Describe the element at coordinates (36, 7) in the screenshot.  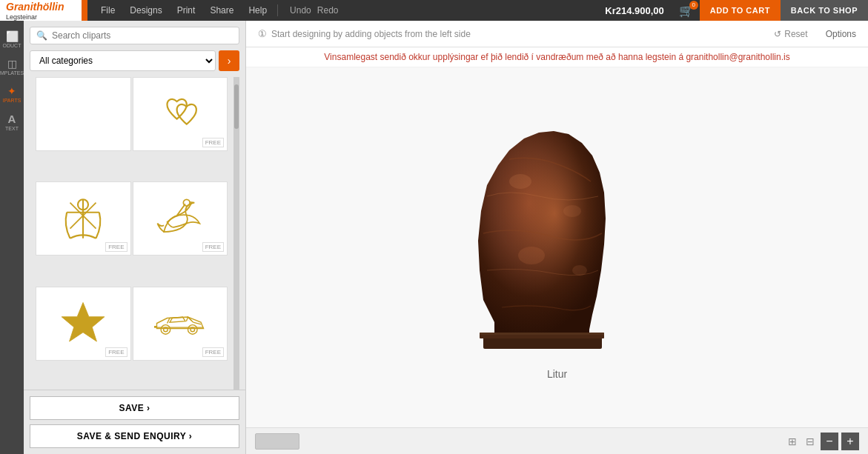
I see `logo-main-text: Granithöllin` at that location.